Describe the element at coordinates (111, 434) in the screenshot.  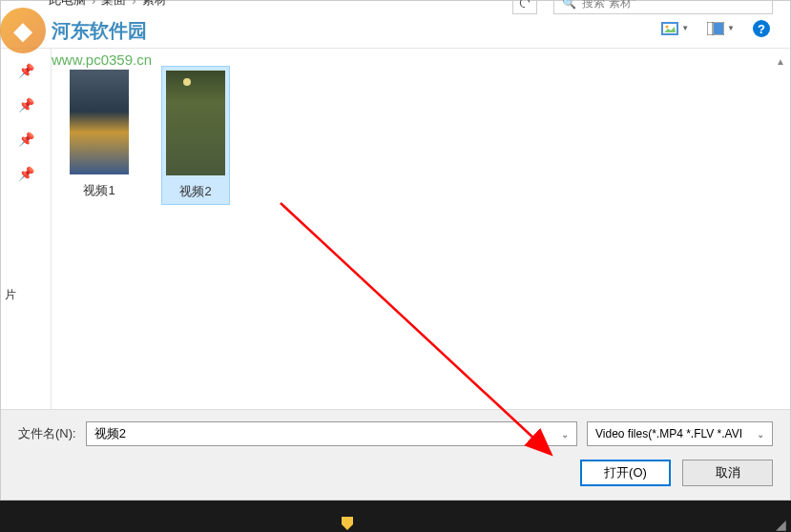
I see `filename-value: 视频2` at that location.